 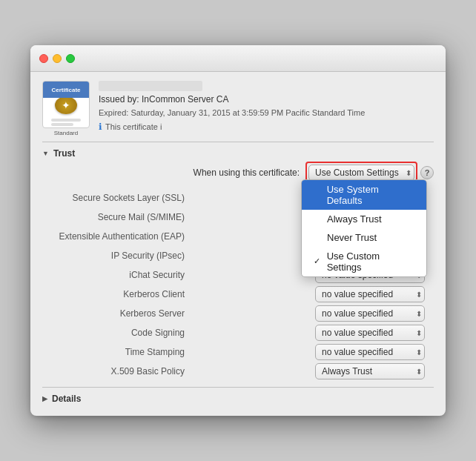 I want to click on trust-triangle-icon: ▼, so click(x=46, y=153).